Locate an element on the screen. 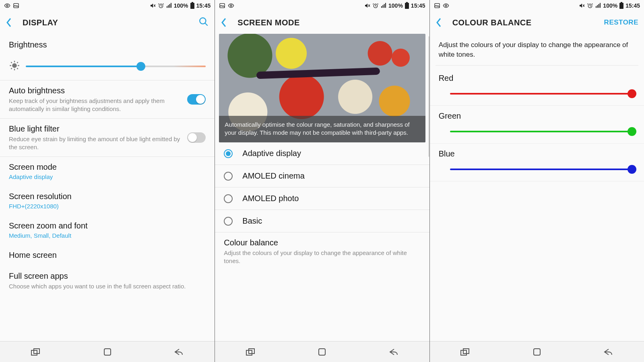 This screenshot has width=644, height=362. blue-light-item: Blue light filter Reduce eye strain by l… is located at coordinates (107, 138).